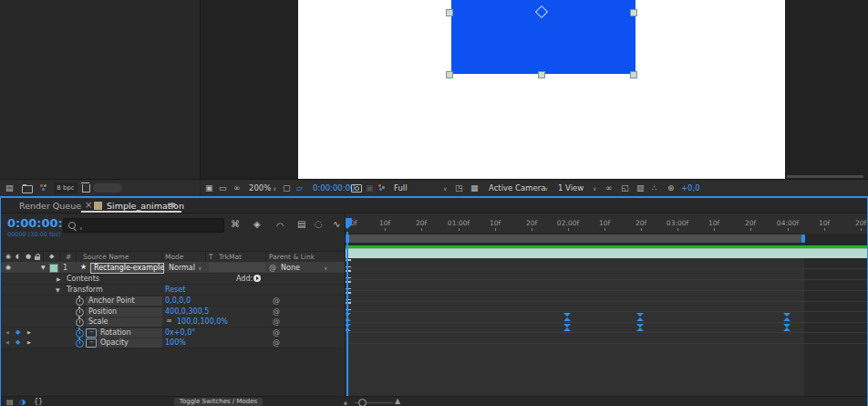 This screenshot has width=868, height=406. What do you see at coordinates (445, 189) in the screenshot?
I see `resolution-chevron-icon: ∨` at bounding box center [445, 189].